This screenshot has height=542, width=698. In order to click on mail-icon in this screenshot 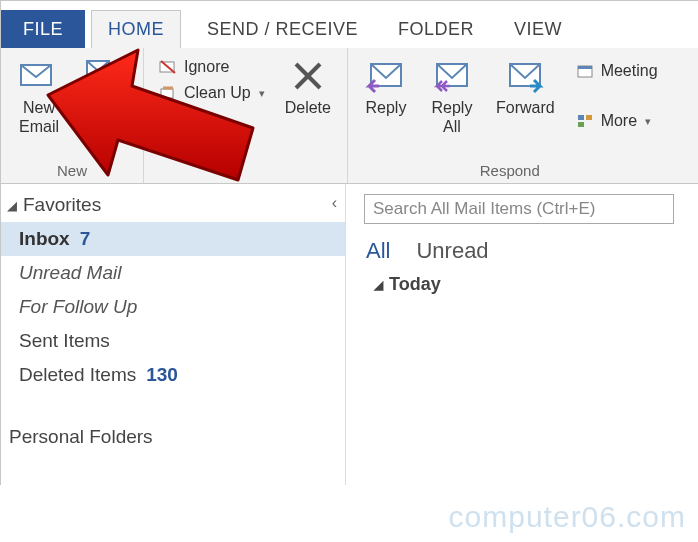, I will do `click(39, 76)`.